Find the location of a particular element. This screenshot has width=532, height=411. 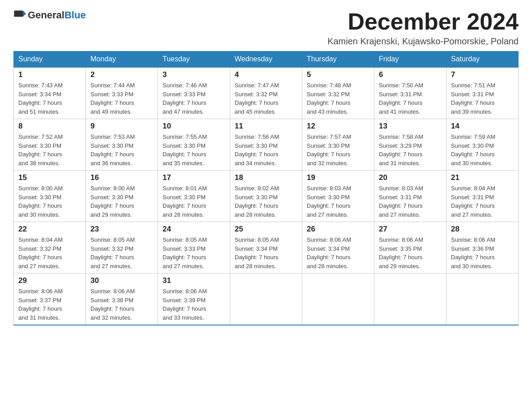

calendar-cell: 22 Sunrise: 8:04 AM Sunset: 3:32 PM Dayl… is located at coordinates (50, 248).